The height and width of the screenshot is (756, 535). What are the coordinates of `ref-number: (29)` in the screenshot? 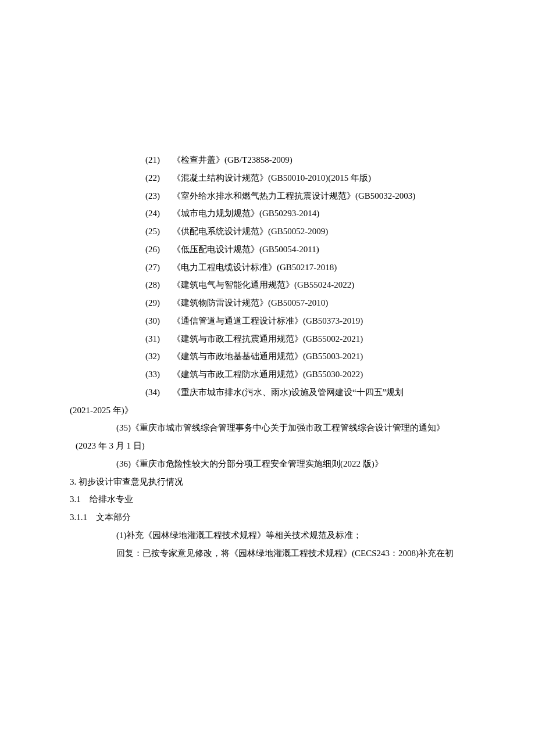 It's located at (159, 303).